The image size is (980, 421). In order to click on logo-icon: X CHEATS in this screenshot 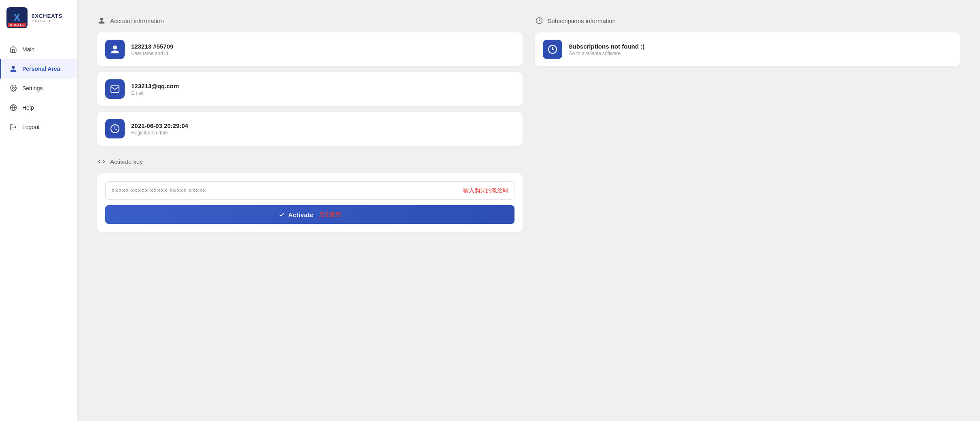, I will do `click(17, 18)`.